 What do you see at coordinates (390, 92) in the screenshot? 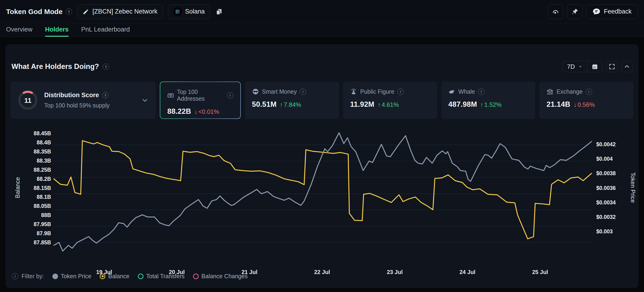
I see `stat-label-row: Public Figure` at bounding box center [390, 92].